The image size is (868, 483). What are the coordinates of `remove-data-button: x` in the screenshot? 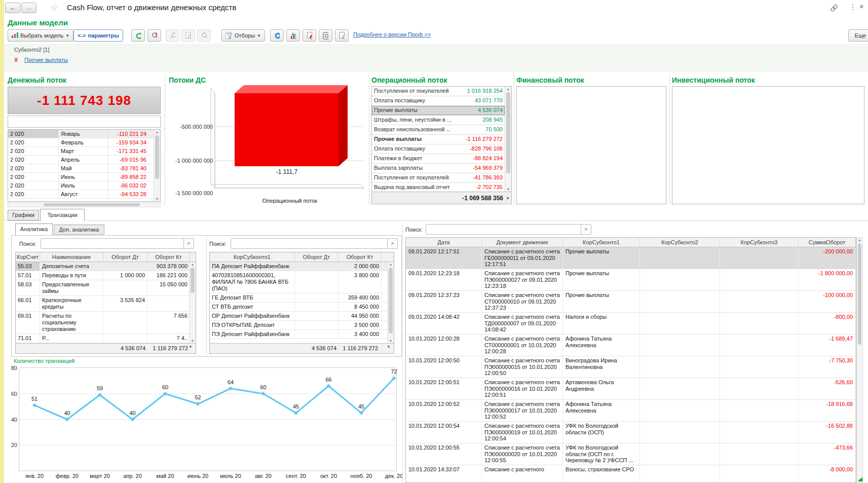 It's located at (309, 35).